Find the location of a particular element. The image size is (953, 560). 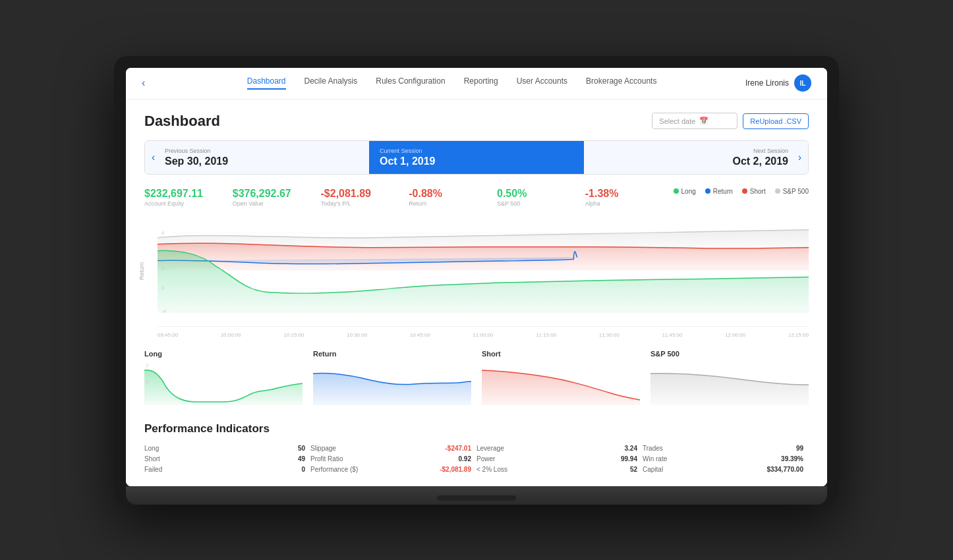

curr-session-label: Current Session is located at coordinates (476, 151).